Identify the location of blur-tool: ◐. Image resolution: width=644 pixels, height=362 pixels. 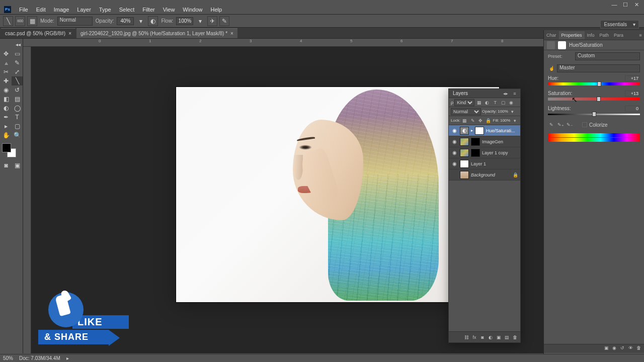
(6, 108).